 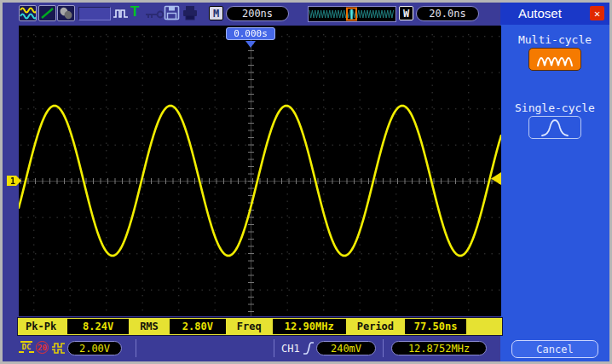 I want to click on close-icon: ✕, so click(x=597, y=14).